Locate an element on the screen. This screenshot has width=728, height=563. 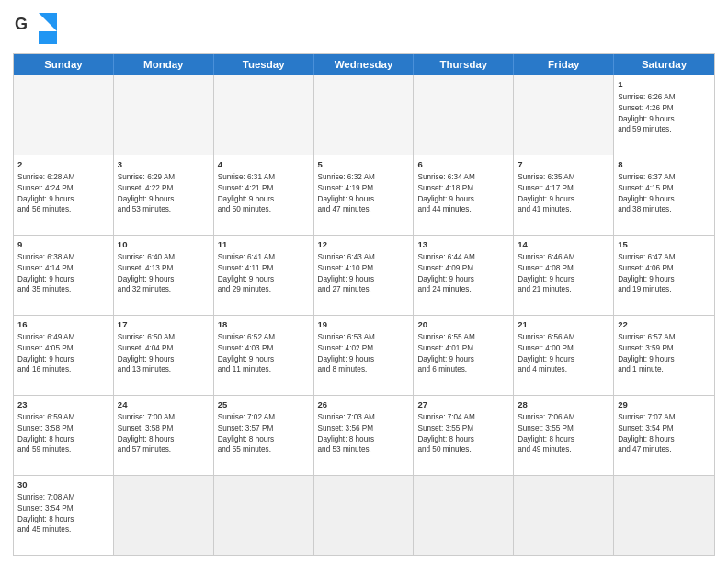
day-number: 9 is located at coordinates (63, 245).